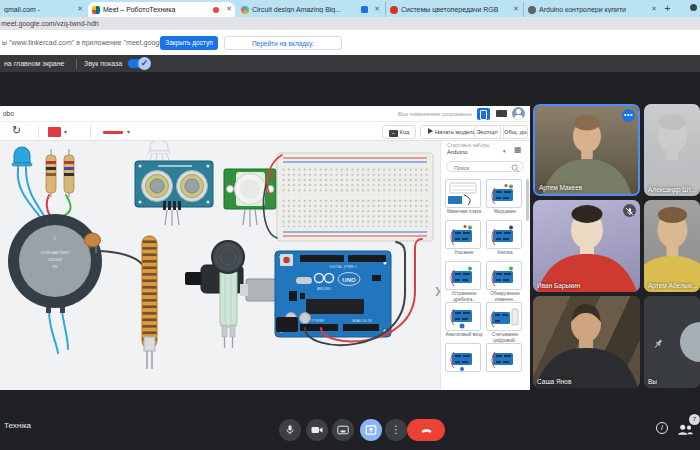  Describe the element at coordinates (283, 43) in the screenshot. I see `goto-tab-button: Перейти на вкладку: www.tinkercad.com` at that location.